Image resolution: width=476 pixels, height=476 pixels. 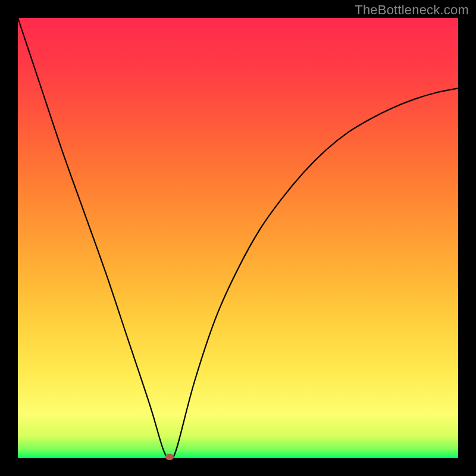 I want to click on watermark-text: TheBottleneck.com, so click(x=412, y=10).